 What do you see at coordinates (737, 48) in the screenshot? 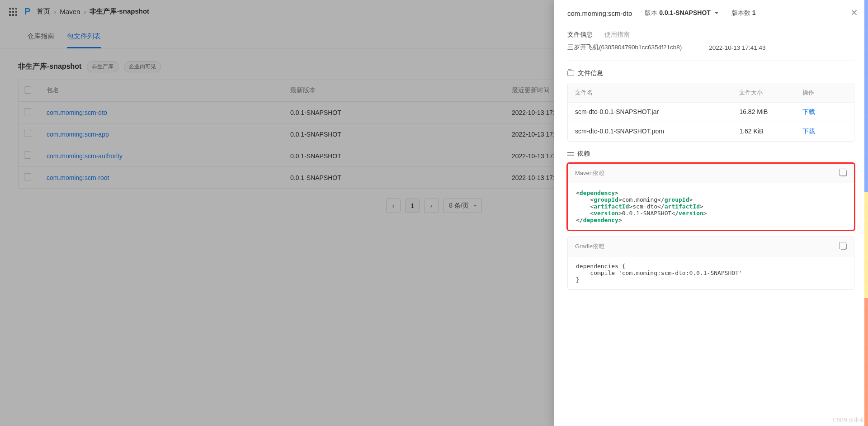
I see `published-time: 2022-10-13 17:41:43` at bounding box center [737, 48].